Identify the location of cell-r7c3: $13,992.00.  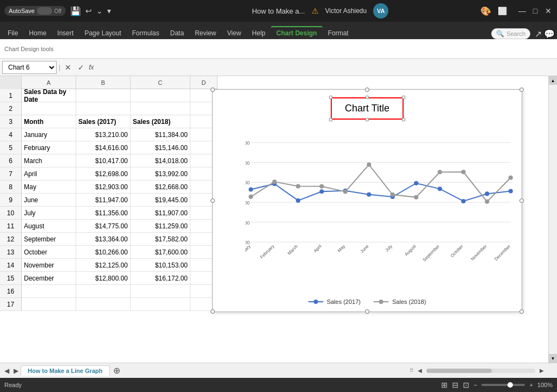
(160, 174).